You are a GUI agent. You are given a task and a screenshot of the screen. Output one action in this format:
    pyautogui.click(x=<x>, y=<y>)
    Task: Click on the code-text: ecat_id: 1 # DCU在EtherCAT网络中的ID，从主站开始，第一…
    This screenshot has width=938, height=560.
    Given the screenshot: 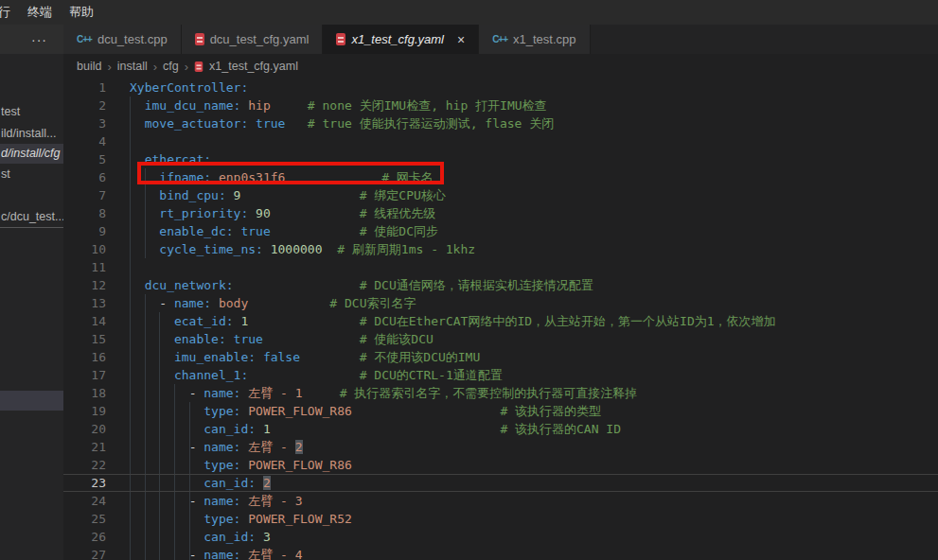 What is the action you would take?
    pyautogui.click(x=452, y=322)
    